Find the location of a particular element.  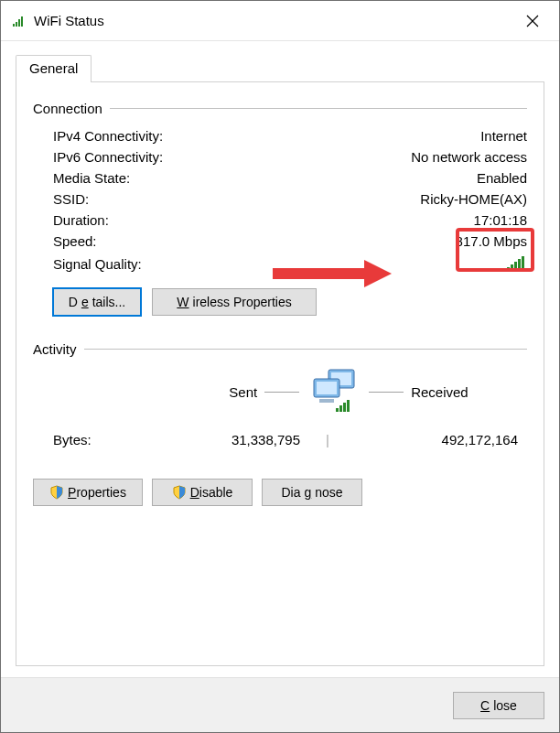

details-button: Details... is located at coordinates (97, 302).